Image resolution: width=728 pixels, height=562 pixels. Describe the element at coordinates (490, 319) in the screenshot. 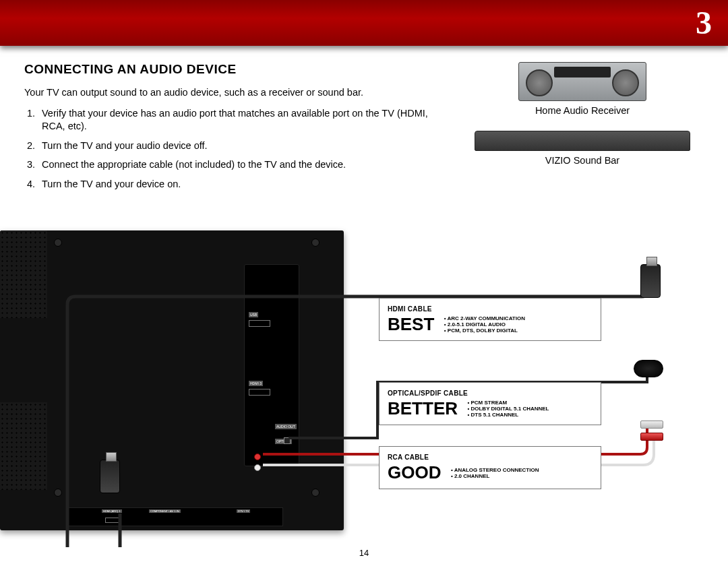

I see `cable-info-best: HDMI CABLE BEST ARC 2-WAY COMMUNICATION …` at that location.